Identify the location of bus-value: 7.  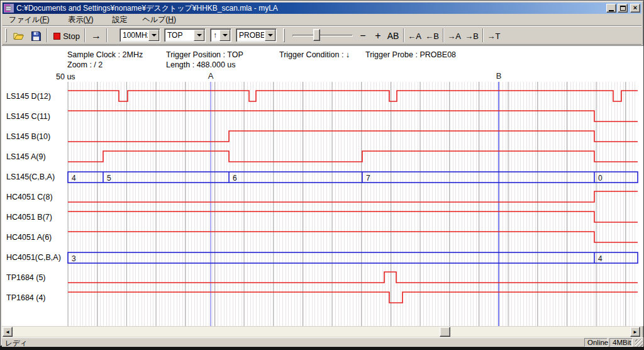
(369, 178).